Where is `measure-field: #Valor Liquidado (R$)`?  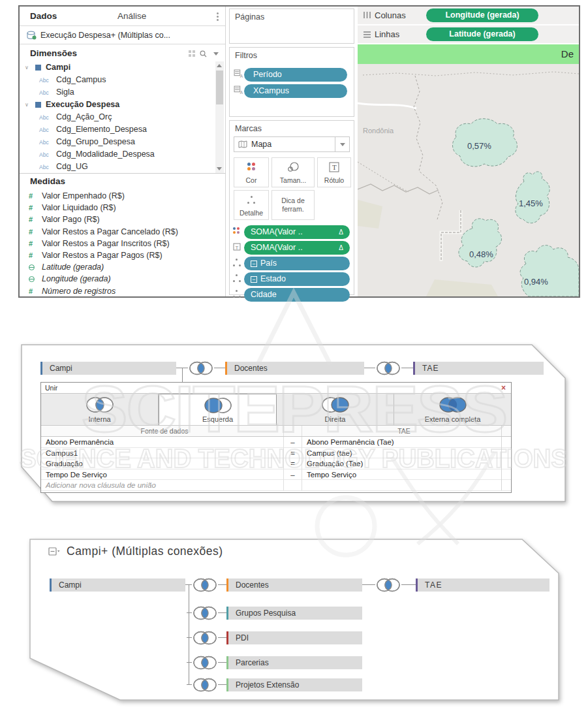
measure-field: #Valor Liquidado (R$) is located at coordinates (123, 208).